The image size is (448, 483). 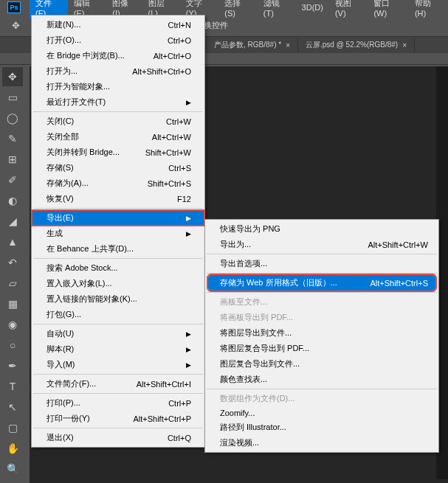 What do you see at coordinates (224, 7) in the screenshot?
I see `menubar: 文件(F) 编辑(E) 图像(I) 图层(L) 文字(Y) 选择(S) 滤镜(T…` at bounding box center [224, 7].